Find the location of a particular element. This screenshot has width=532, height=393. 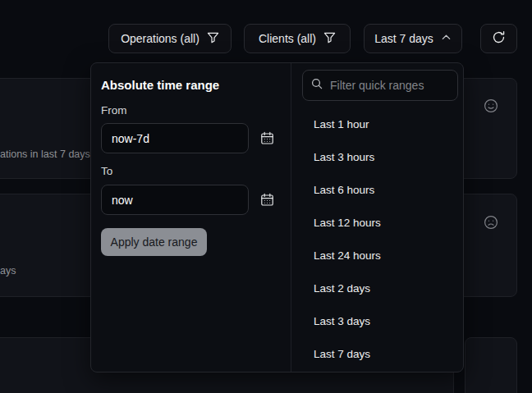

quick-range-option: Last 2 days is located at coordinates (378, 288).